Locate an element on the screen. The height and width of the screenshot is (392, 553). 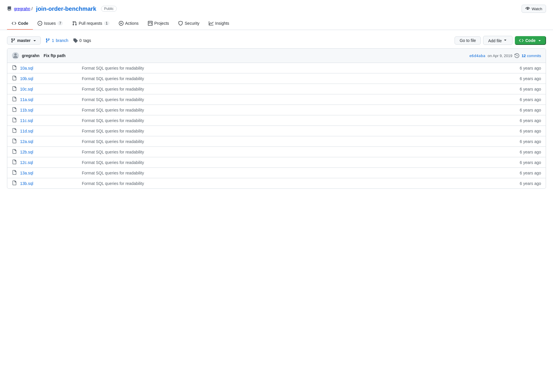
issues-badge: 7 is located at coordinates (60, 23).